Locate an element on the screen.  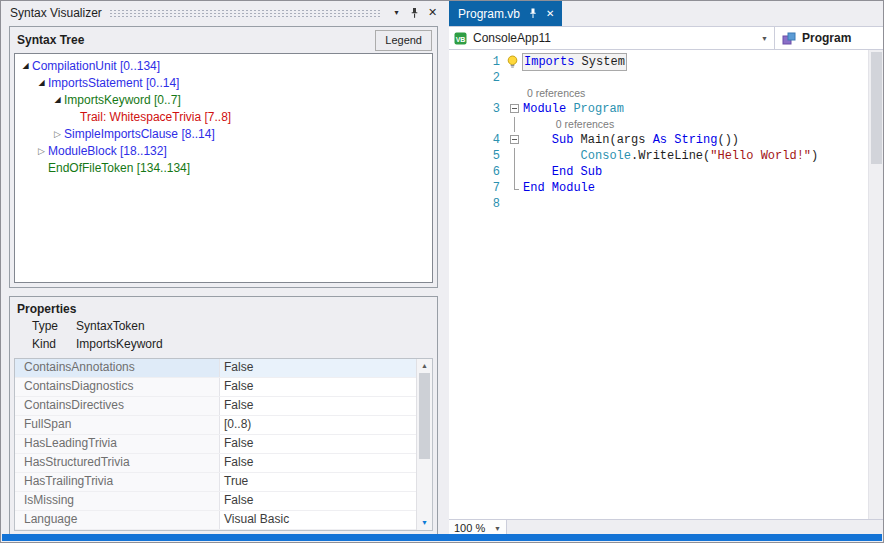
editor-scrollbar is located at coordinates (876, 284).